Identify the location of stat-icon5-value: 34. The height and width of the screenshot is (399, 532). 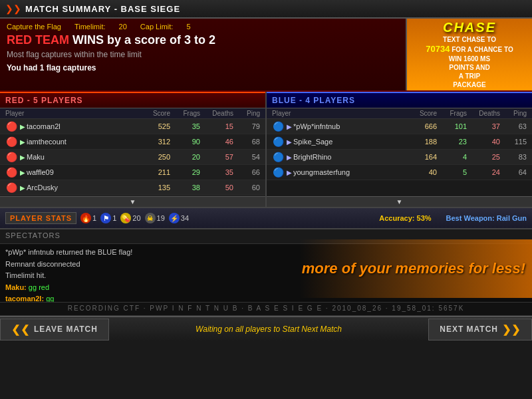
(185, 218).